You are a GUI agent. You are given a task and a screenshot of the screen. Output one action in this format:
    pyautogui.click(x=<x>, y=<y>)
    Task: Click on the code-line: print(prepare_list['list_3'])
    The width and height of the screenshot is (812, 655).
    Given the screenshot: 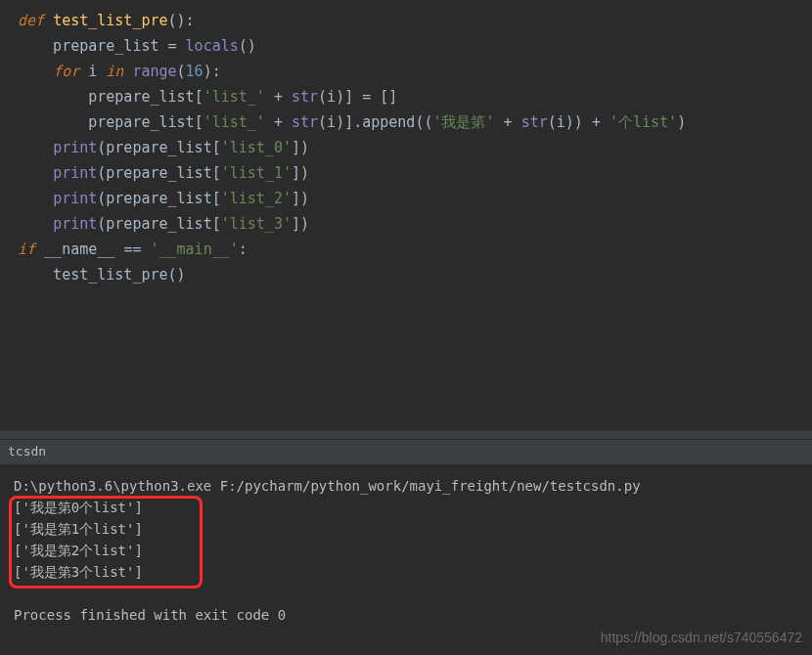 What is the action you would take?
    pyautogui.click(x=408, y=224)
    